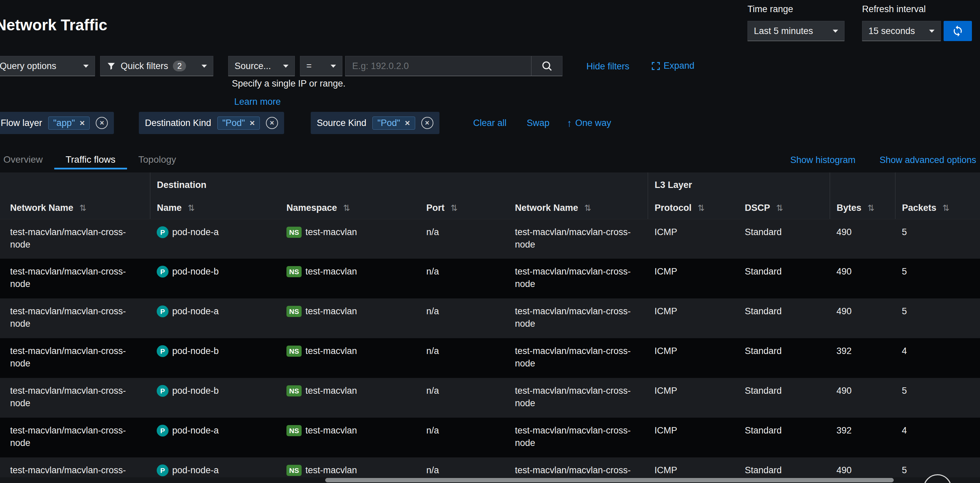  What do you see at coordinates (862, 208) in the screenshot?
I see `column-header-bytes: Bytes⇅` at bounding box center [862, 208].